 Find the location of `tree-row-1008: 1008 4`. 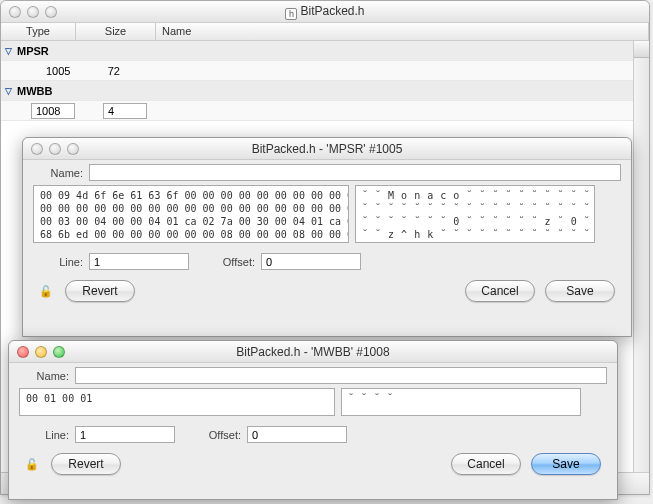

tree-row-1008: 1008 4 is located at coordinates (325, 111).